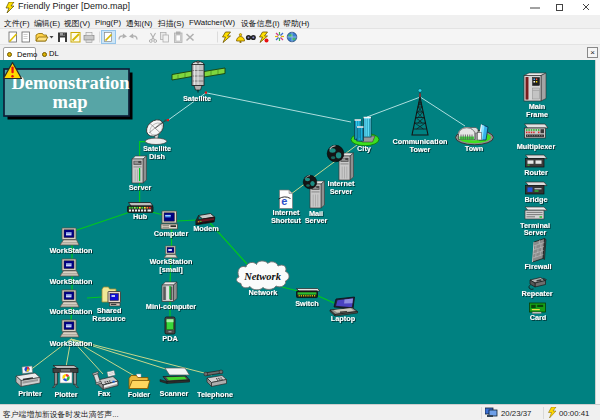 The height and width of the screenshot is (420, 600). I want to click on svg-text: [small], so click(171, 270).